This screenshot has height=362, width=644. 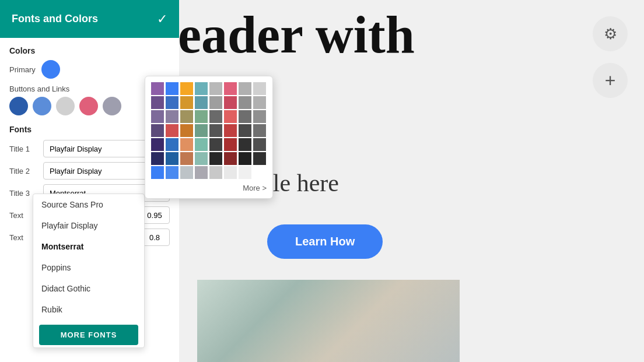 I want to click on learn-how-button: Learn How, so click(x=325, y=241).